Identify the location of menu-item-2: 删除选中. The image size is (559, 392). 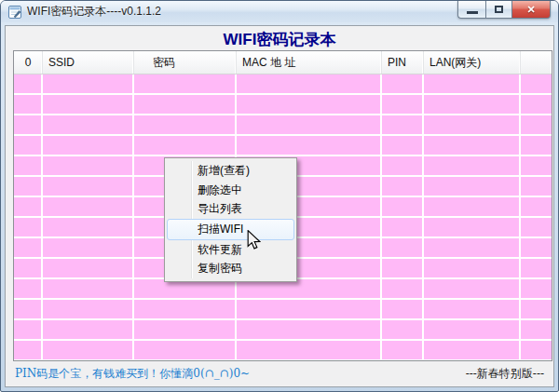
(231, 190).